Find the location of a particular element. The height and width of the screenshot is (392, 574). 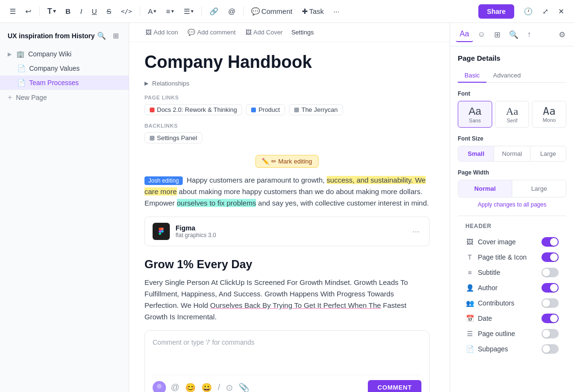

comment-btn-toolbar: 💬 Comment is located at coordinates (272, 11).